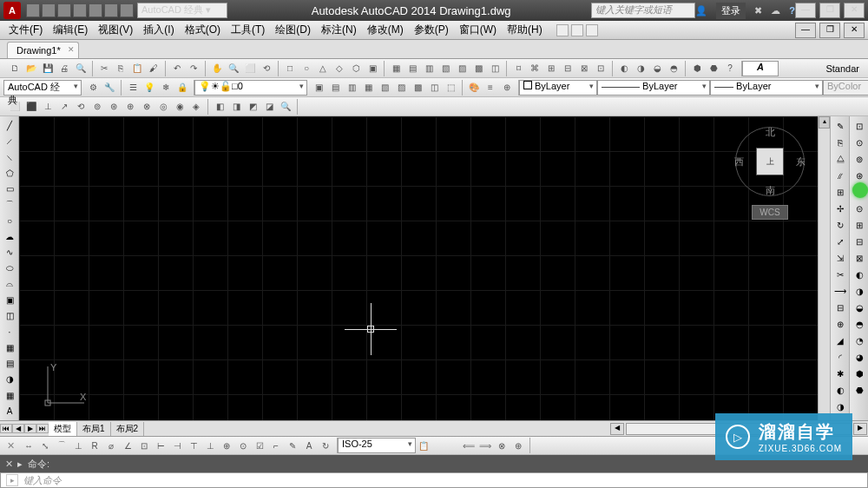  Describe the element at coordinates (477, 30) in the screenshot. I see `menu-window: 窗口(W)` at that location.